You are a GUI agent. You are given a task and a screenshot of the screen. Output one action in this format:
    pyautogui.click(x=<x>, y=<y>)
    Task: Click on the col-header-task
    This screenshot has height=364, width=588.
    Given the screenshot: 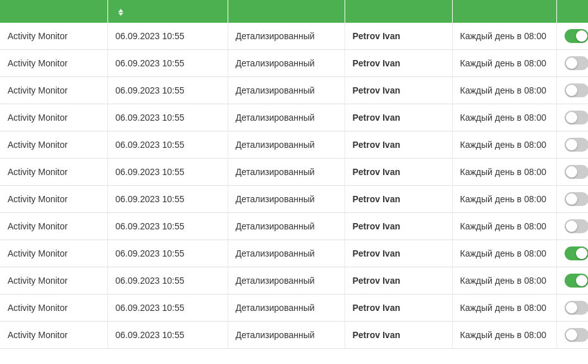 What is the action you would take?
    pyautogui.click(x=54, y=11)
    